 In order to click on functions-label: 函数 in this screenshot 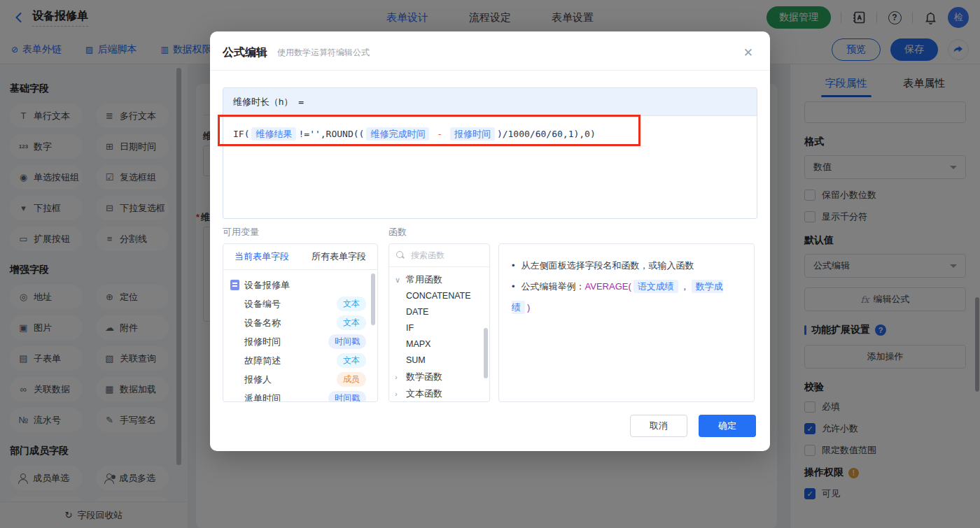, I will do `click(398, 232)`.